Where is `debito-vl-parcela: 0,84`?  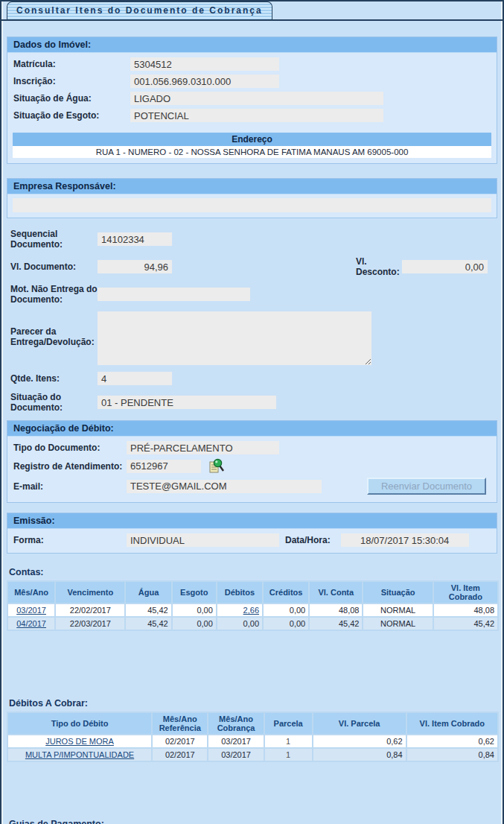
debito-vl-parcela: 0,84 is located at coordinates (360, 755).